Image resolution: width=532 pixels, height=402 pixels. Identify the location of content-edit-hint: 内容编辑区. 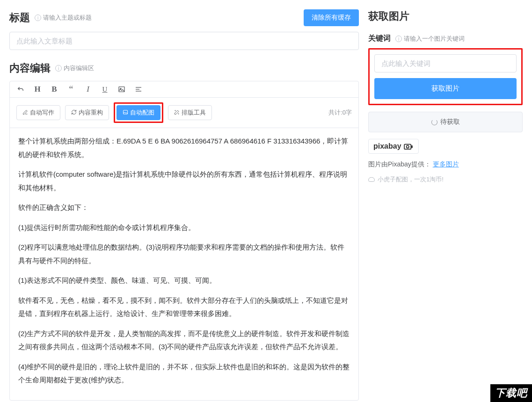
(79, 68).